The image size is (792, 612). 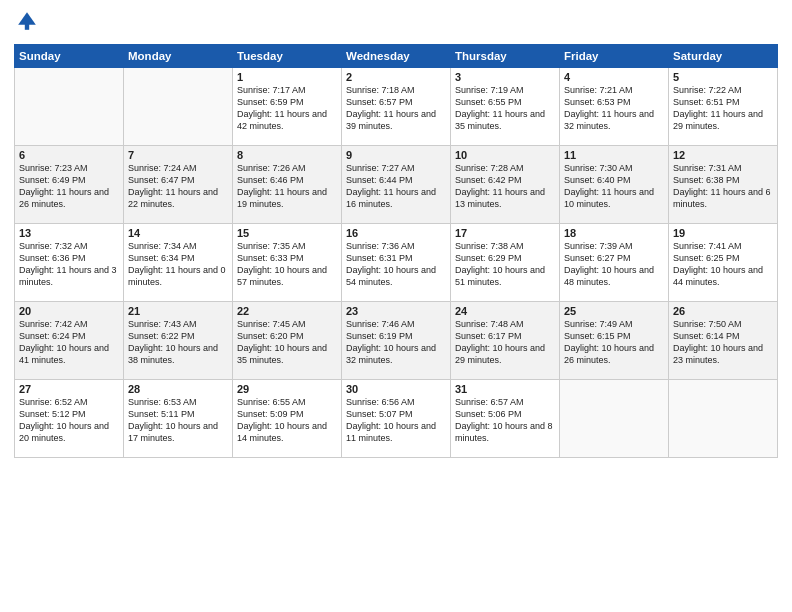 I want to click on calendar-header-row: SundayMondayTuesdayWednesdayThursdayFrid…, so click(x=396, y=56).